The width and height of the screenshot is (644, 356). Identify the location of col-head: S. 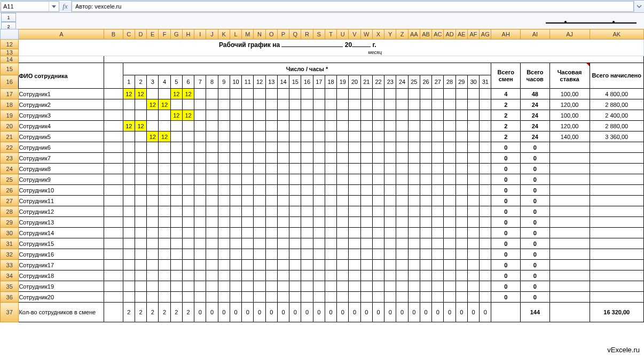
(319, 34).